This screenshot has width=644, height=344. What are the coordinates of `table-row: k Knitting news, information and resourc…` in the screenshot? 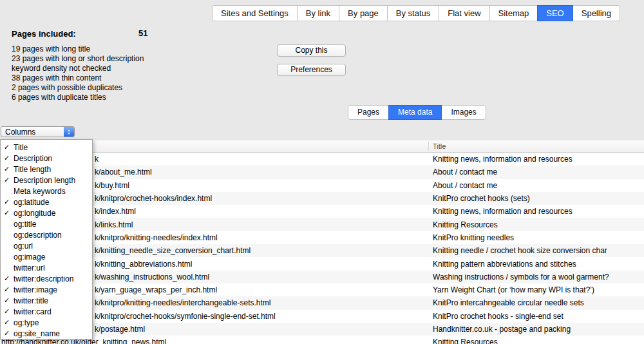 It's located at (322, 159).